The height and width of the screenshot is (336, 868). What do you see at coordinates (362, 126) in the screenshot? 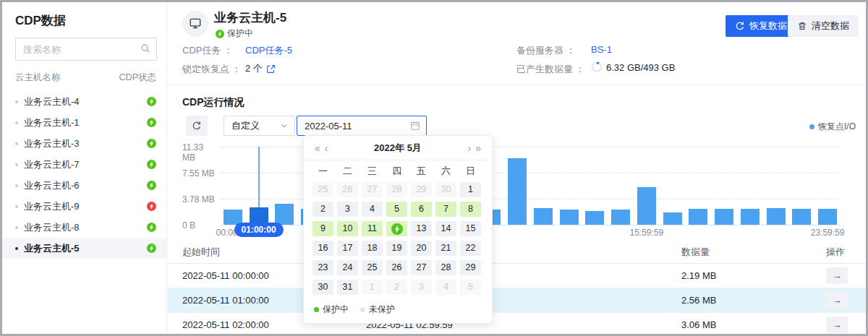
I see `date-picker-input` at bounding box center [362, 126].